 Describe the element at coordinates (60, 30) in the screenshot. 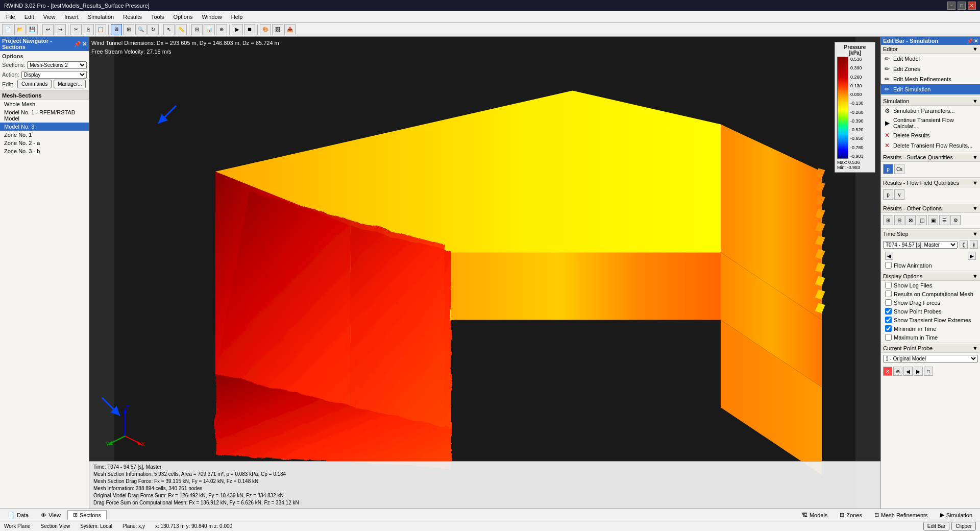

I see `tb-redo: ↪` at that location.